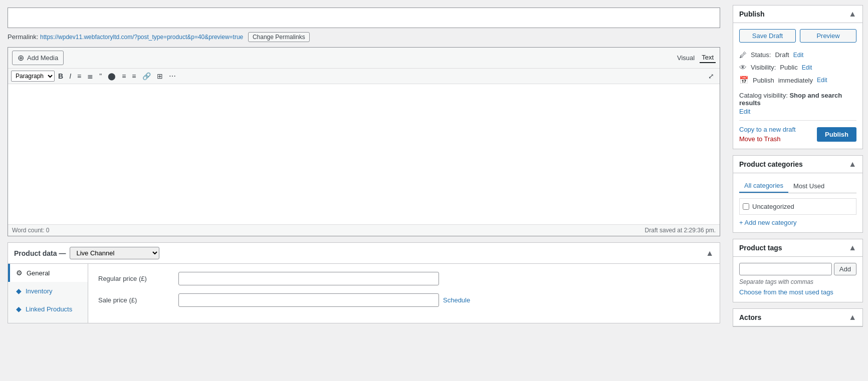  I want to click on link-button: 🔗, so click(146, 76).